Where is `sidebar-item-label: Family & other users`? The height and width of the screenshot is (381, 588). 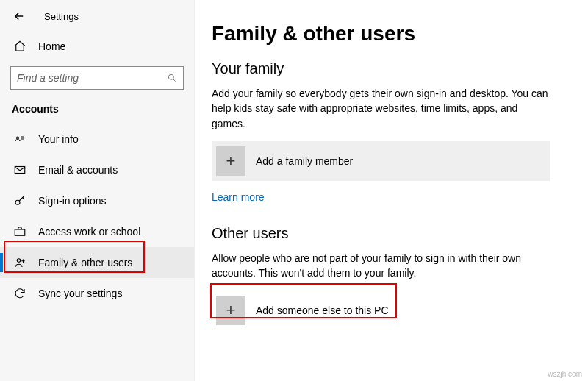 sidebar-item-label: Family & other users is located at coordinates (85, 263).